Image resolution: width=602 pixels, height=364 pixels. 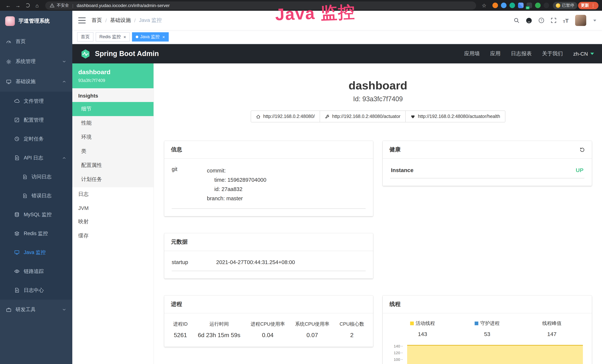 What do you see at coordinates (36, 196) in the screenshot?
I see `sidebar-submenu-infra: 文件管理 配置管理 定时任务 API 日志 访问日志` at bounding box center [36, 196].